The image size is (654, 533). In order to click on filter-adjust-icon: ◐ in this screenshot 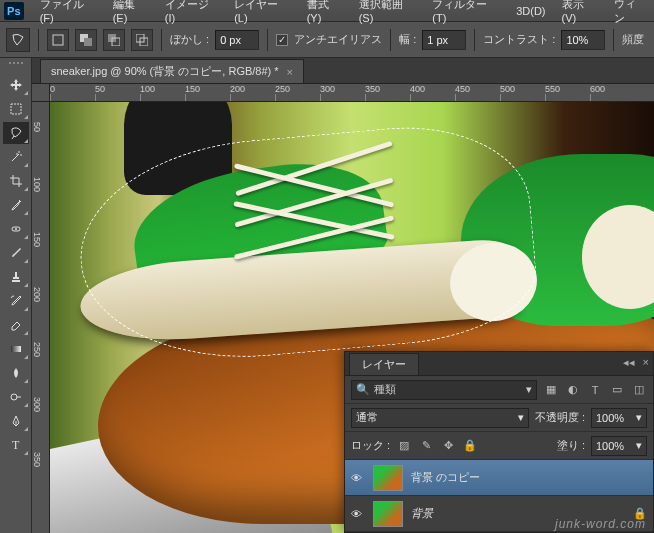, I will do `click(573, 390)`.